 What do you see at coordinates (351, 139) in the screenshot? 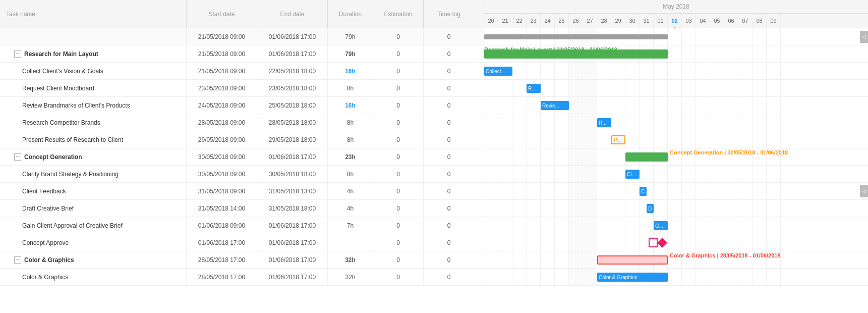
I see `duration-cell: 8h` at bounding box center [351, 139].